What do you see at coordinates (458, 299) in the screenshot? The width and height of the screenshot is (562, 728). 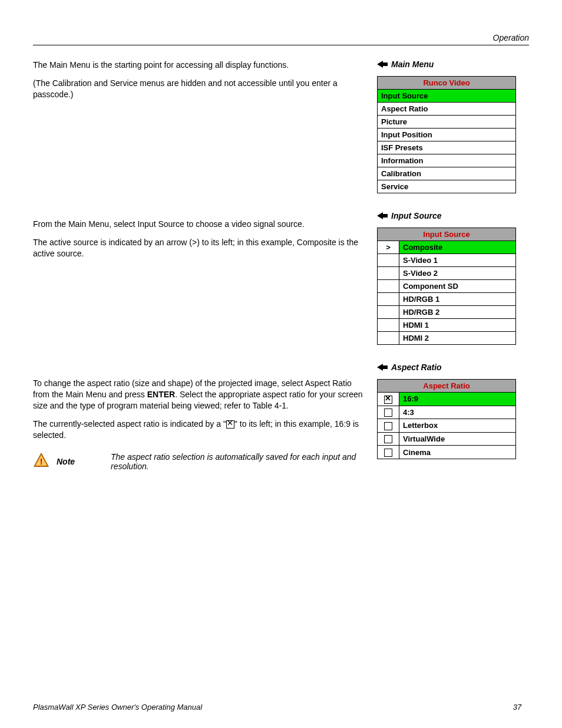 I see `menu-item: HD/RGB 1` at bounding box center [458, 299].